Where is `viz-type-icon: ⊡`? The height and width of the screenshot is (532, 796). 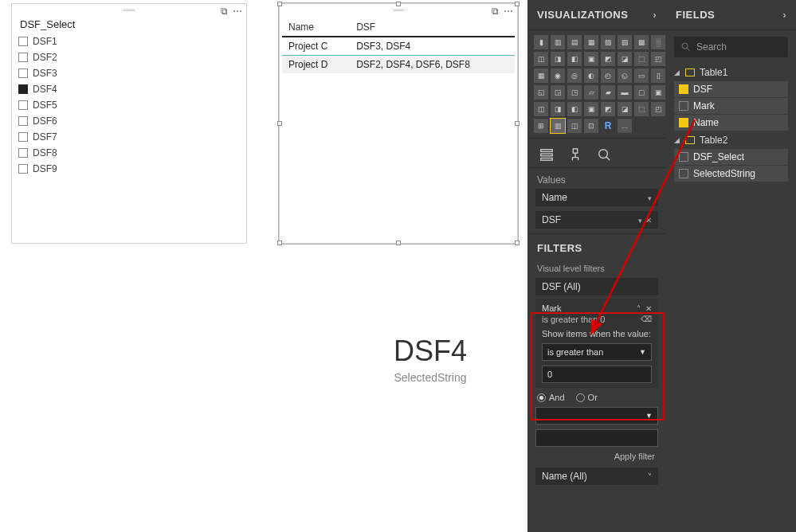
viz-type-icon: ⊡ is located at coordinates (591, 126).